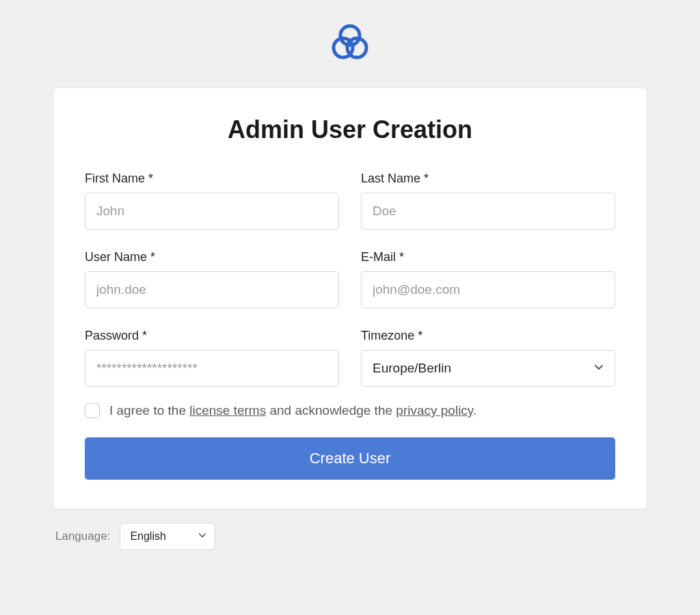  Describe the element at coordinates (212, 279) in the screenshot. I see `user-name-field-group: User Name *` at that location.